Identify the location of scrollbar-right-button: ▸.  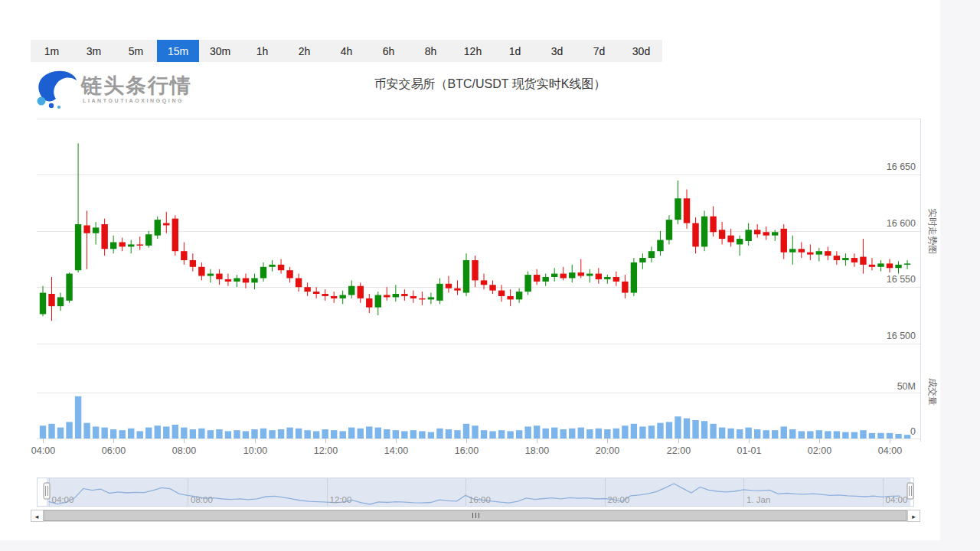
(914, 516).